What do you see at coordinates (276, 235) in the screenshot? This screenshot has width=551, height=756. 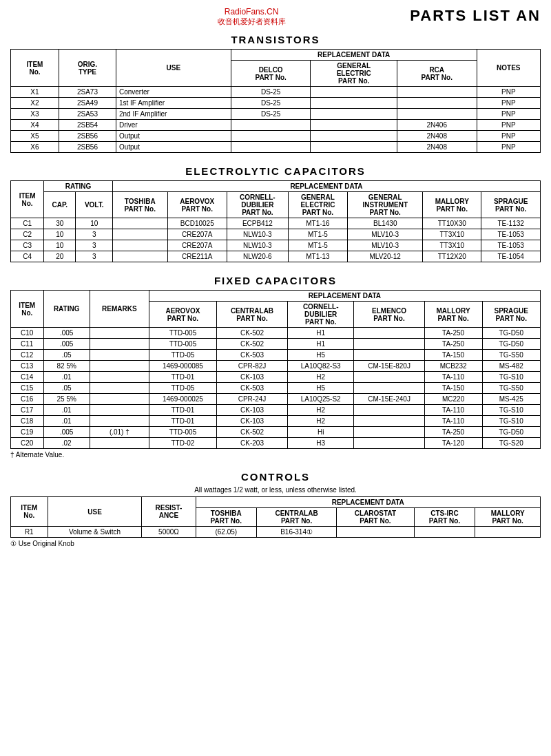 I see `table-row: C2 10 3 CRE207A NLW10-3 MT1-5 MLV10-3 TT…` at bounding box center [276, 235].